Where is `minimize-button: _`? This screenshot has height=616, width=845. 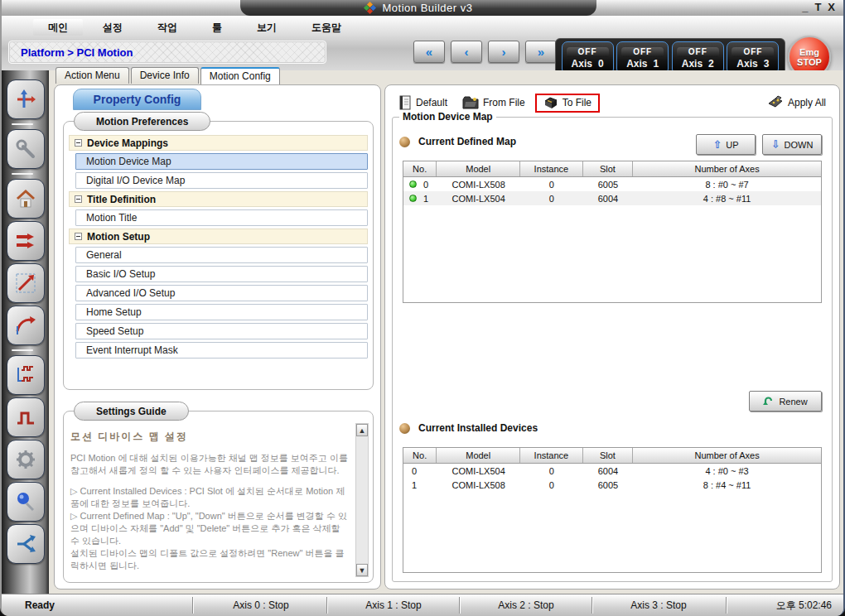 minimize-button: _ is located at coordinates (805, 7).